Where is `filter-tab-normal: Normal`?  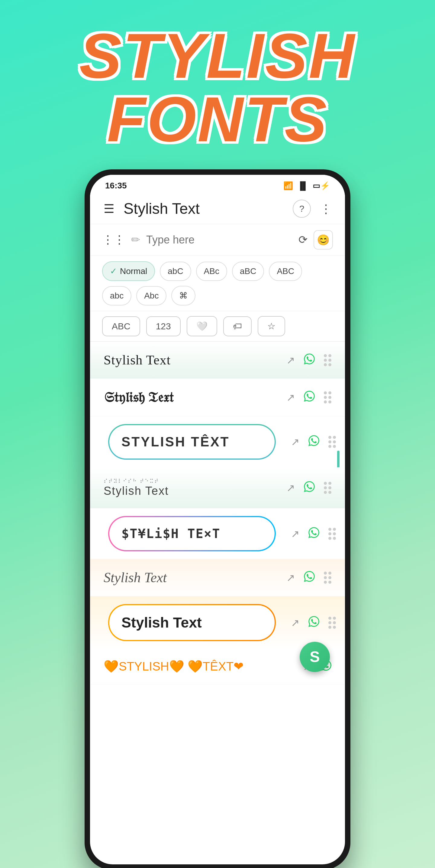
filter-tab-normal: Normal is located at coordinates (129, 271).